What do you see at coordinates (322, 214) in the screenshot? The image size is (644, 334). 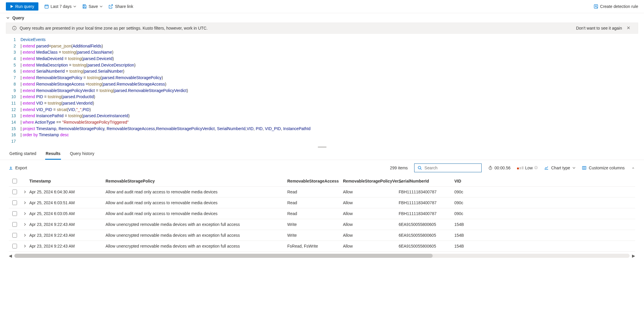 I see `table-row: Apr 25, 2024 6:03:05 AMAllow and audit r…` at bounding box center [322, 214].